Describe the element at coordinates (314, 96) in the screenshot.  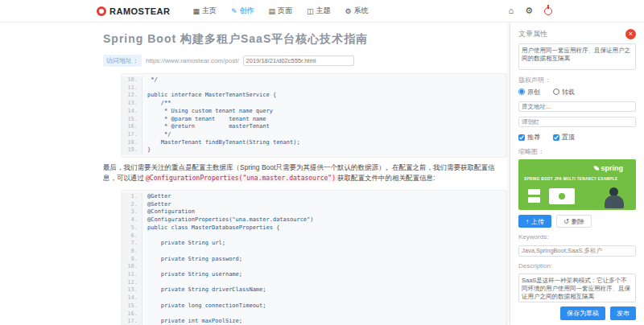
I see `code-line: 12.public interface MasterTenantService …` at that location.